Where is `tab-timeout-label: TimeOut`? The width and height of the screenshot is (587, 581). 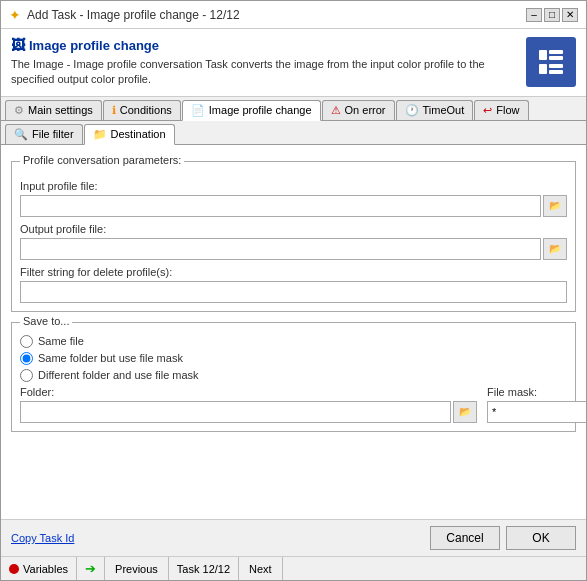 tab-timeout-label: TimeOut is located at coordinates (444, 110).